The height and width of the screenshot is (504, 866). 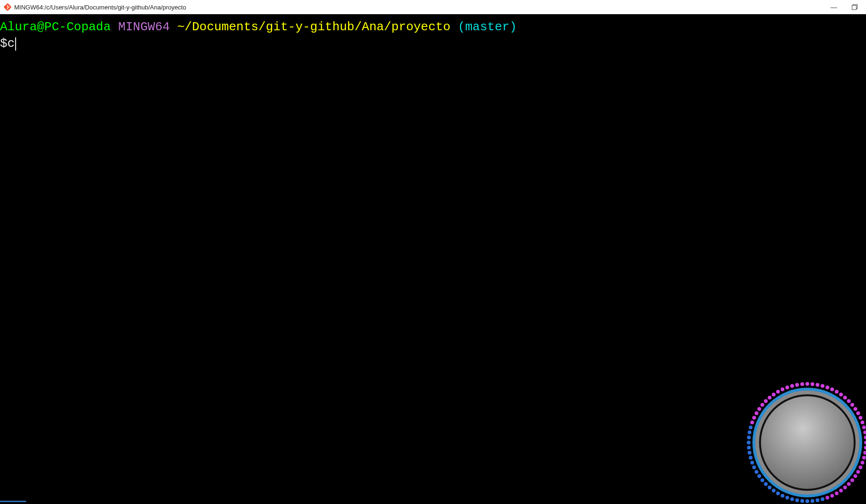 I want to click on window-controls: —, so click(x=846, y=7).